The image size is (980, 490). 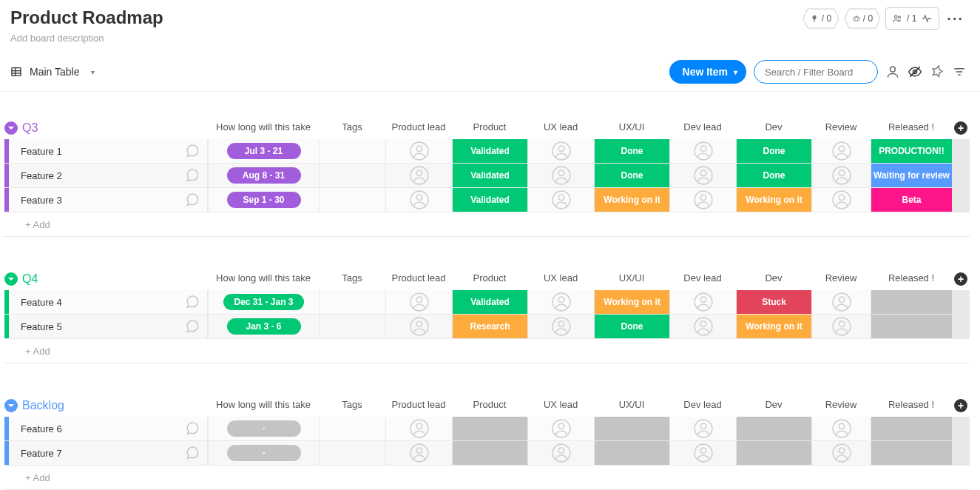 What do you see at coordinates (263, 175) in the screenshot?
I see `timeline-cell: Aug 8 - 31` at bounding box center [263, 175].